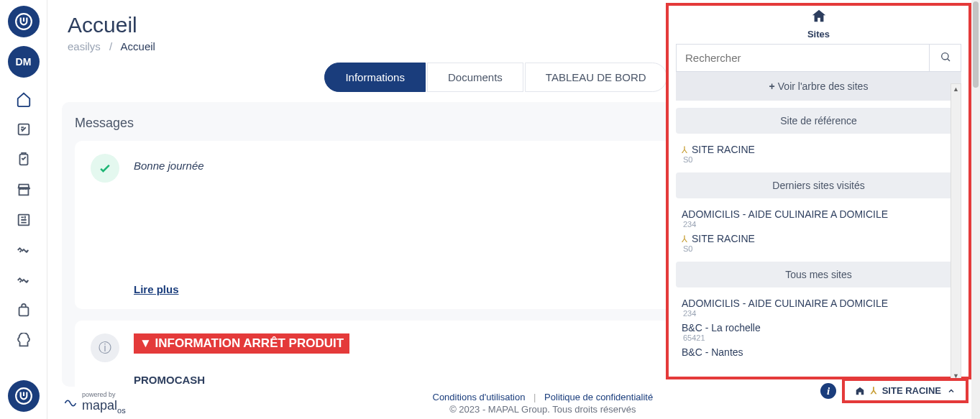  What do you see at coordinates (479, 397) in the screenshot?
I see `terms-link: Conditions d'utilisation` at bounding box center [479, 397].